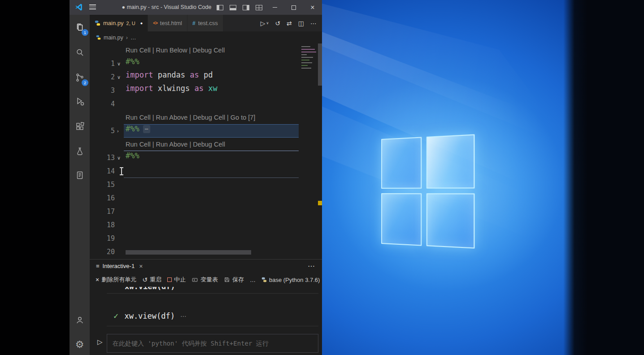 The height and width of the screenshot is (355, 644). What do you see at coordinates (180, 280) in the screenshot?
I see `interrupt-label: 中止` at bounding box center [180, 280].